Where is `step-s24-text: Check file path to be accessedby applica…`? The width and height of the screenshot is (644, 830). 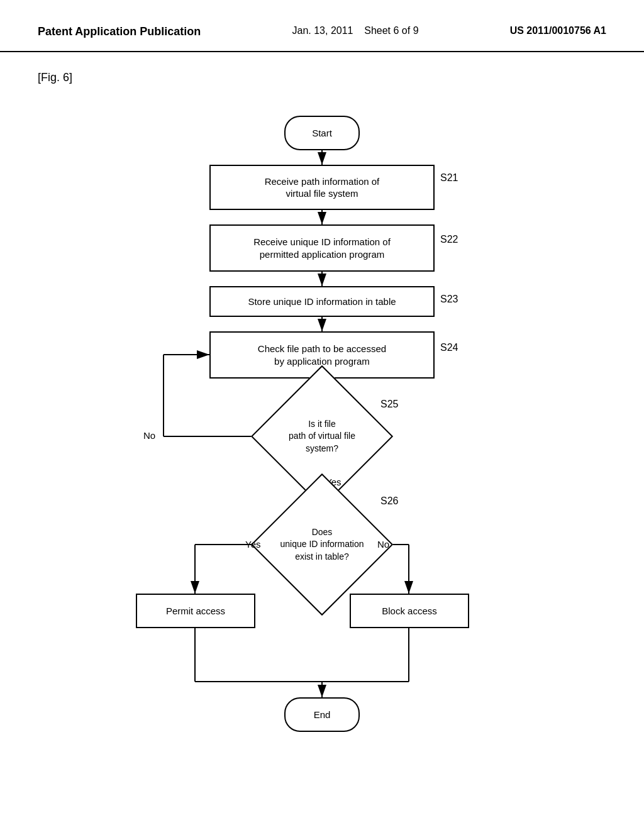
step-s24-text: Check file path to be accessedby applica… is located at coordinates (322, 355).